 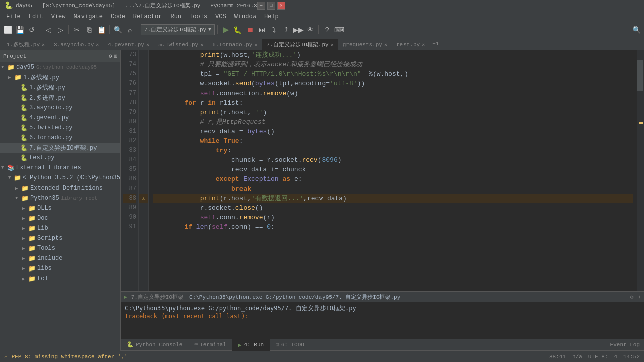 What do you see at coordinates (101, 30) in the screenshot?
I see `toolbar-paste-btn: 📋` at bounding box center [101, 30].